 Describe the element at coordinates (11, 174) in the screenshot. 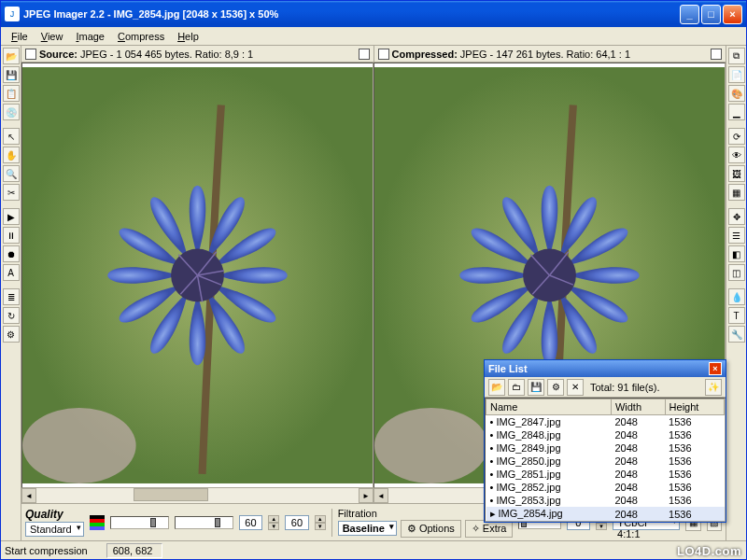

I see `zoom-icon: 🔍` at that location.